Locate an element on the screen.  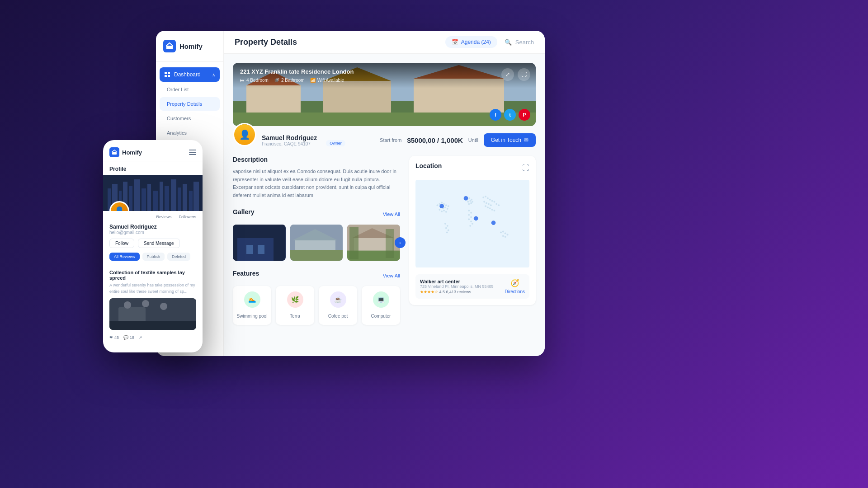
contact-button: Get in Touch ✉ is located at coordinates (510, 140).